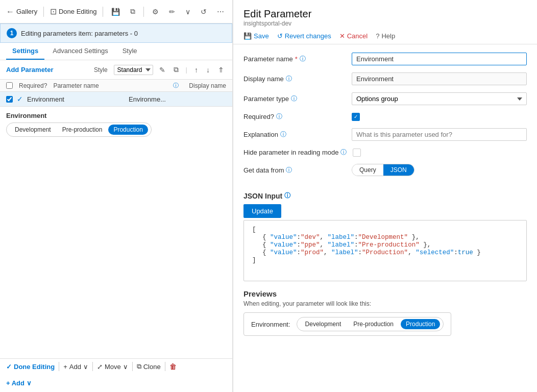 This screenshot has height=392, width=537. Describe the element at coordinates (385, 245) in the screenshot. I see `json-line-3: { "value":"ppe", "label":"Pre-production…` at that location.